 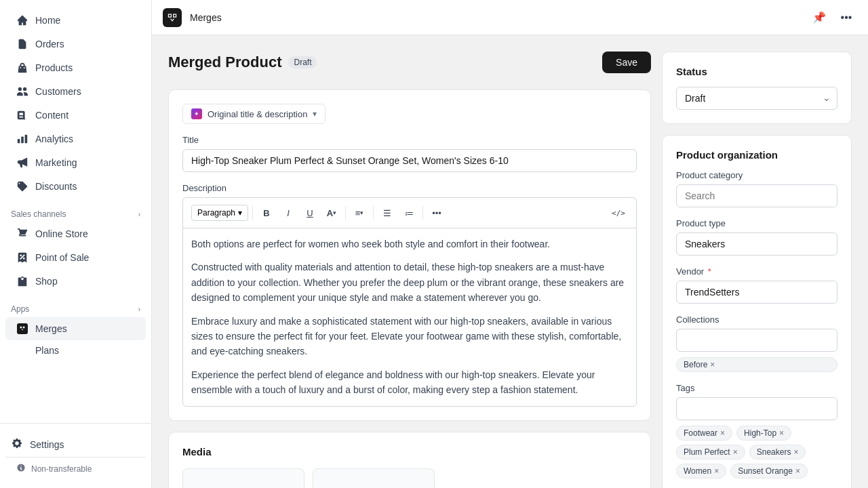 I want to click on paragraph-label: Paragraph, so click(x=216, y=213).